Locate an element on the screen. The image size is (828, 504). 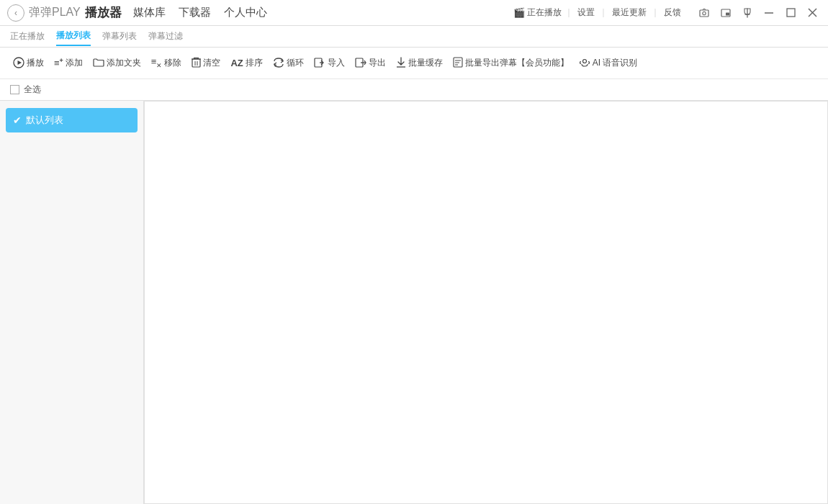
remove-label: 移除 is located at coordinates (173, 63).